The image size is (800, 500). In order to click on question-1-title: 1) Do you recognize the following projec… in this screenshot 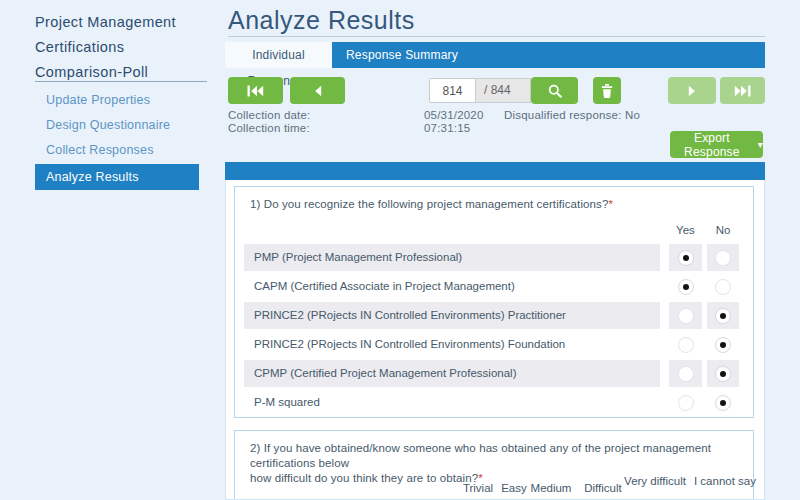, I will do `click(432, 204)`.